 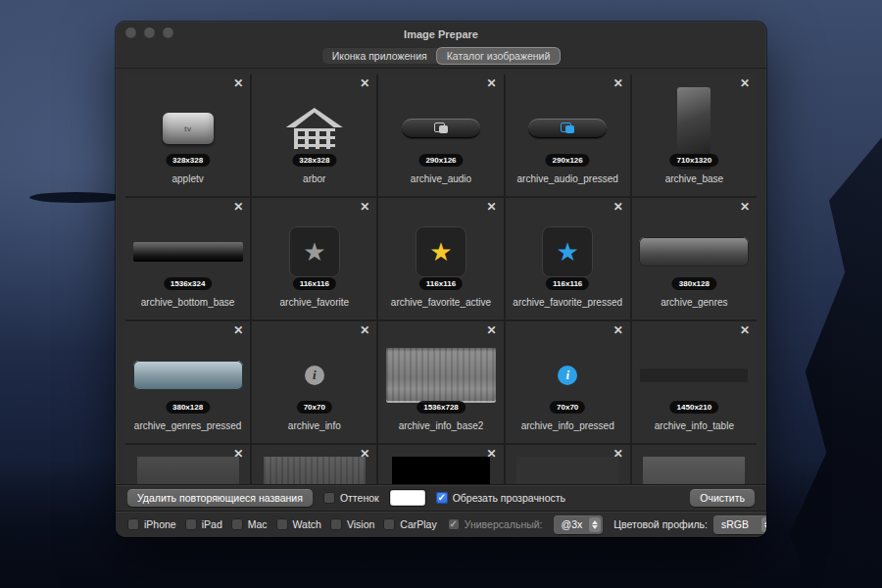 I want to click on size-badge: 1536x324, so click(x=188, y=284).